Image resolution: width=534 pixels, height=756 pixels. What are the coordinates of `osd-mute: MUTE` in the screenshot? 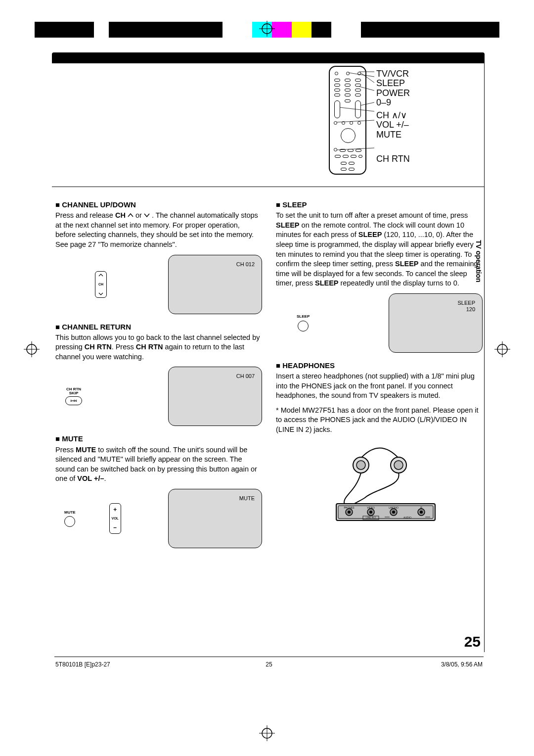 It's located at (247, 499).